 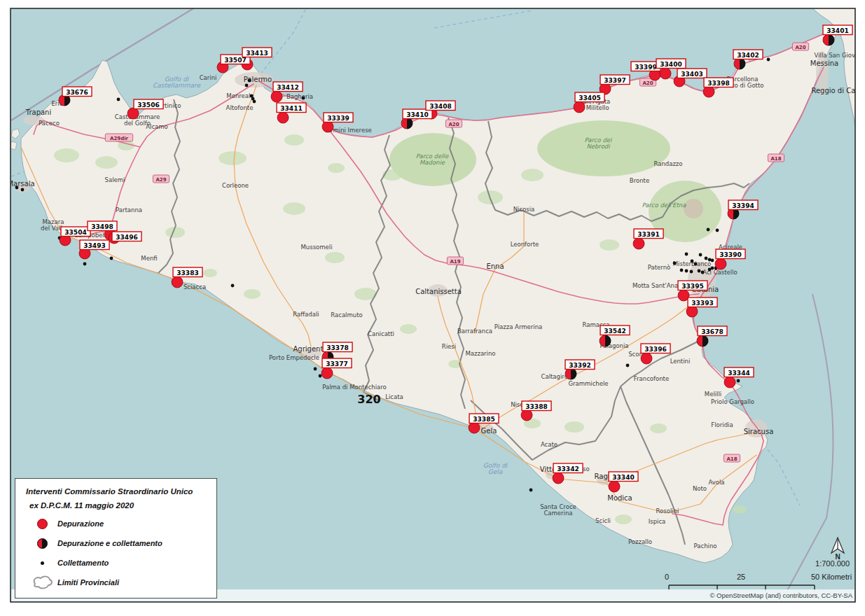 What do you see at coordinates (742, 206) in the screenshot?
I see `svg-text: 33394` at bounding box center [742, 206].